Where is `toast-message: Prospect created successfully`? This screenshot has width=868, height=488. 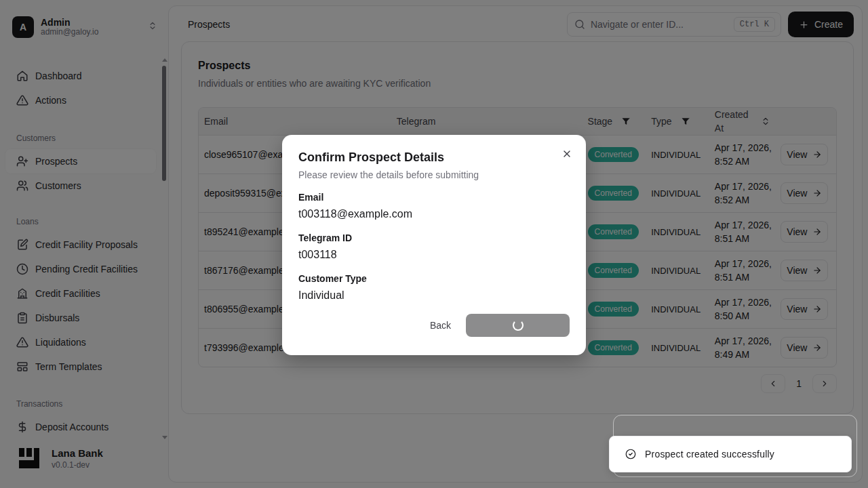 toast-message: Prospect created successfully is located at coordinates (709, 454).